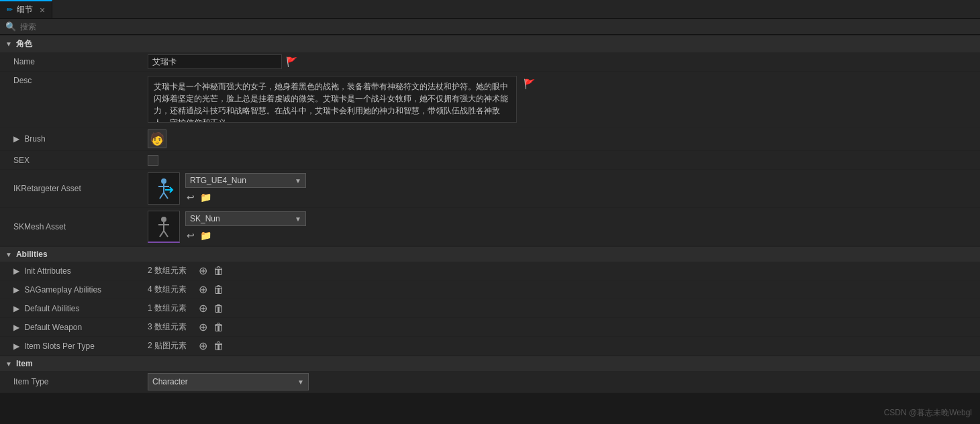  Describe the element at coordinates (164, 227) in the screenshot. I see `skmesh-thumbnail` at that location.